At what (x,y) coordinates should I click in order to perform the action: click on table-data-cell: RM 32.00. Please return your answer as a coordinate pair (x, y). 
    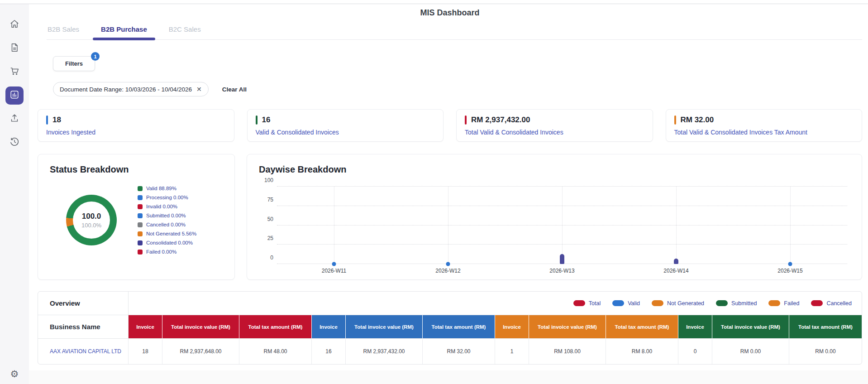
    Looking at the image, I should click on (459, 351).